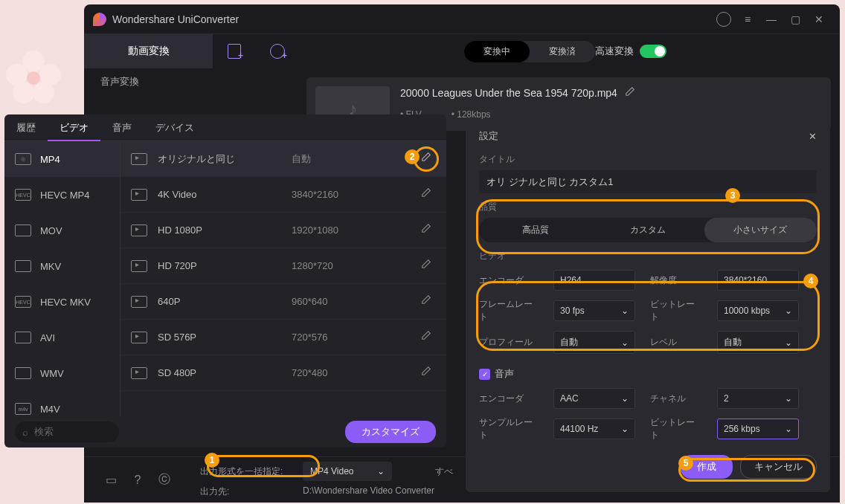 The image size is (845, 504). What do you see at coordinates (724, 19) in the screenshot?
I see `account-icon` at bounding box center [724, 19].